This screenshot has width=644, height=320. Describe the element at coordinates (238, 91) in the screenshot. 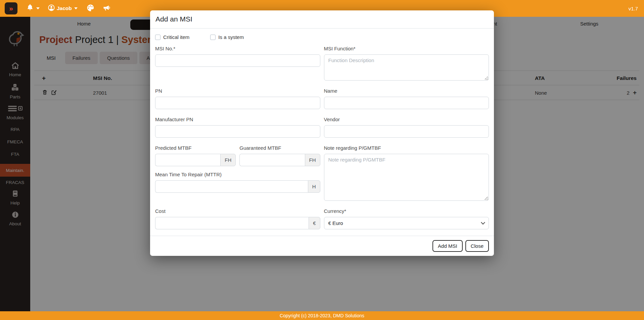

I see `pn-label: PN` at that location.